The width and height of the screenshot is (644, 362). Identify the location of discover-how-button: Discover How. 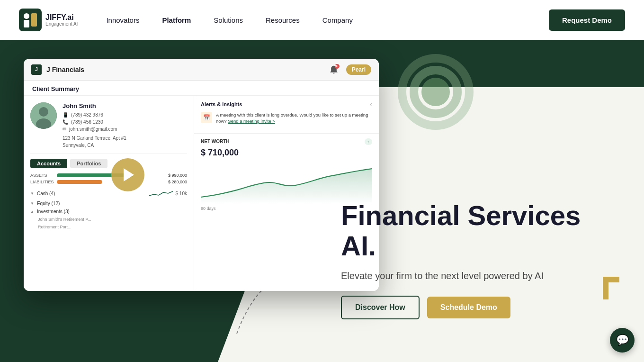
(380, 308).